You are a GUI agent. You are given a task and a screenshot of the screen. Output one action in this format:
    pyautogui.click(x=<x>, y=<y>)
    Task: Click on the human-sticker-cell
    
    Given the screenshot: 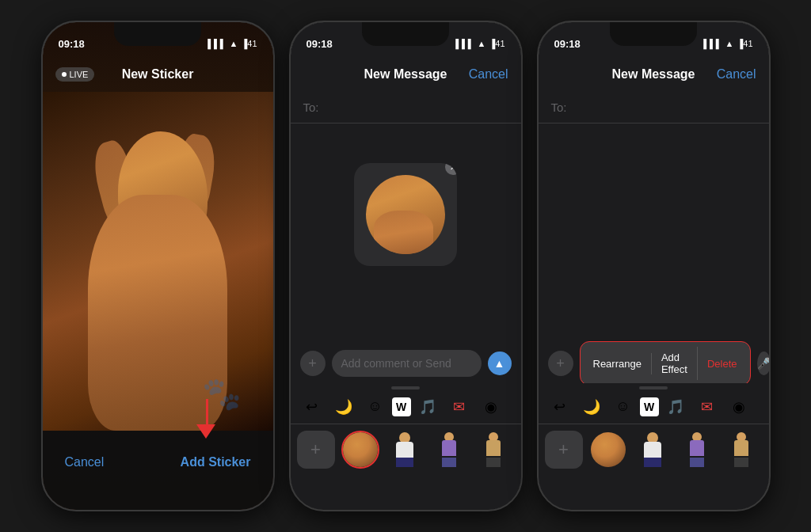 What is the action you would take?
    pyautogui.click(x=405, y=450)
    